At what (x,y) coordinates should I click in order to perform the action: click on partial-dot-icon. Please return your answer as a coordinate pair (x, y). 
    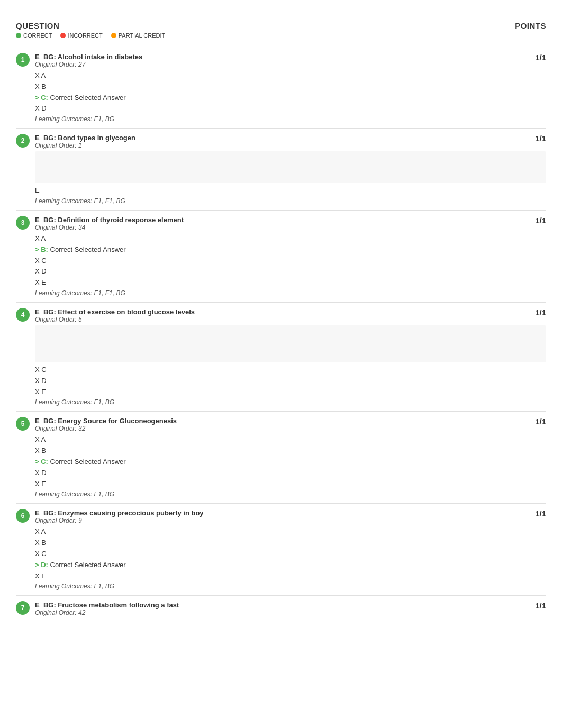
    Looking at the image, I should click on (114, 35).